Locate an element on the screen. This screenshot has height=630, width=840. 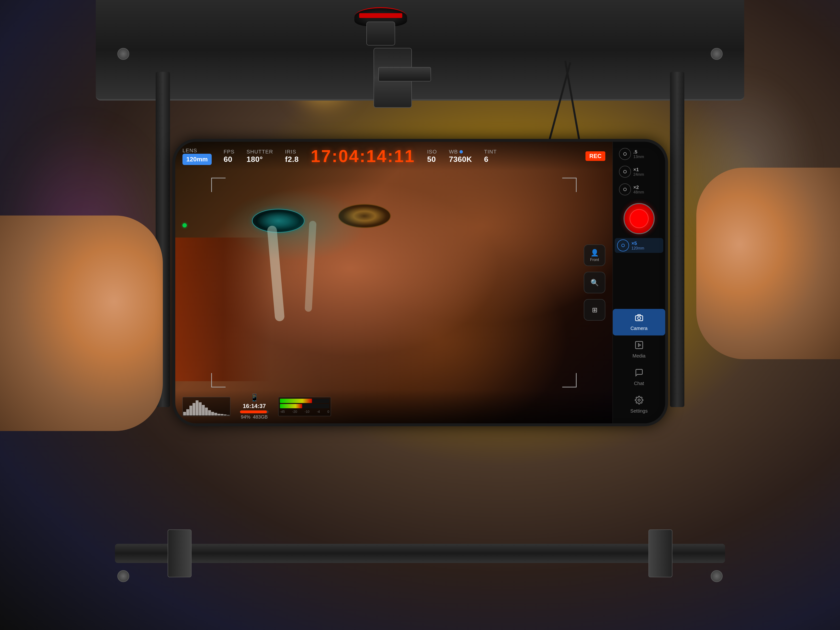
cam-btn-05x: .5 13mm is located at coordinates (639, 154).